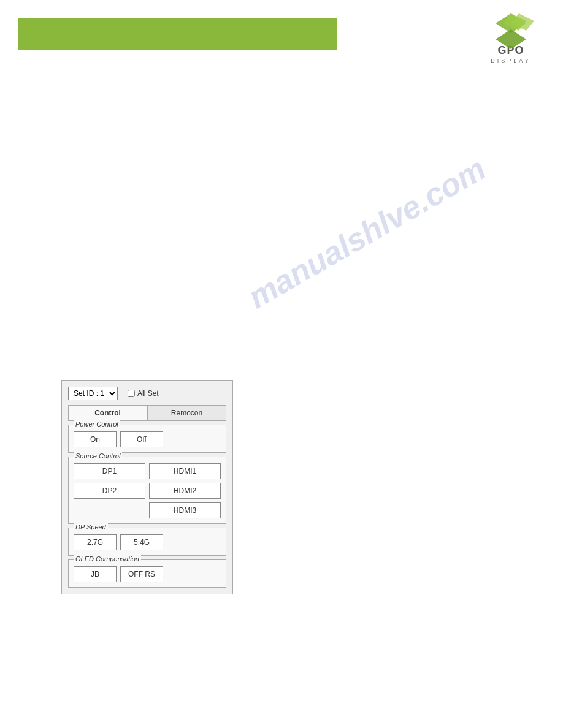 This screenshot has width=563, height=728. I want to click on set-id-select: Set ID : 1 Set ID : 2 Set ID : 3, so click(93, 393).